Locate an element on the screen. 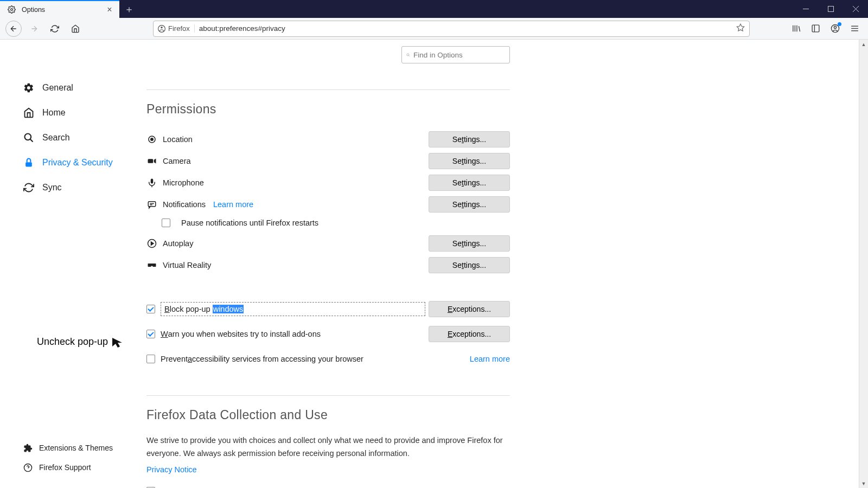 This screenshot has width=868, height=488. options-search is located at coordinates (456, 55).